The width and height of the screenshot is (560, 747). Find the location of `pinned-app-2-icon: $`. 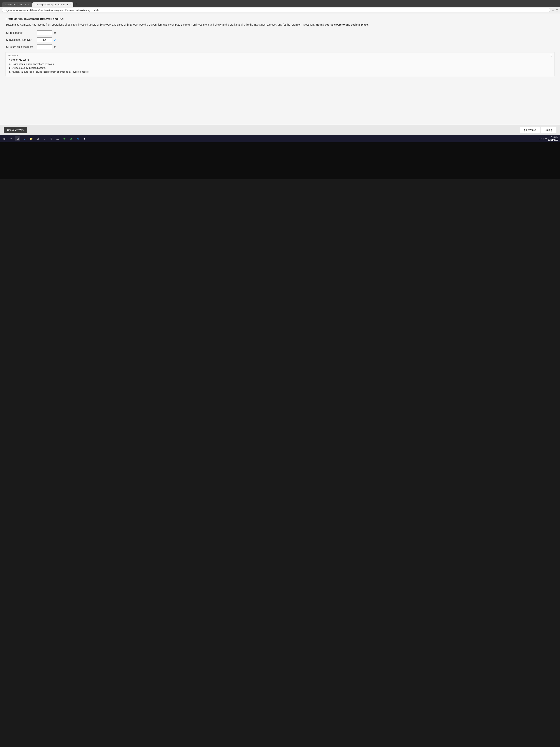

pinned-app-2-icon: $ is located at coordinates (51, 138).